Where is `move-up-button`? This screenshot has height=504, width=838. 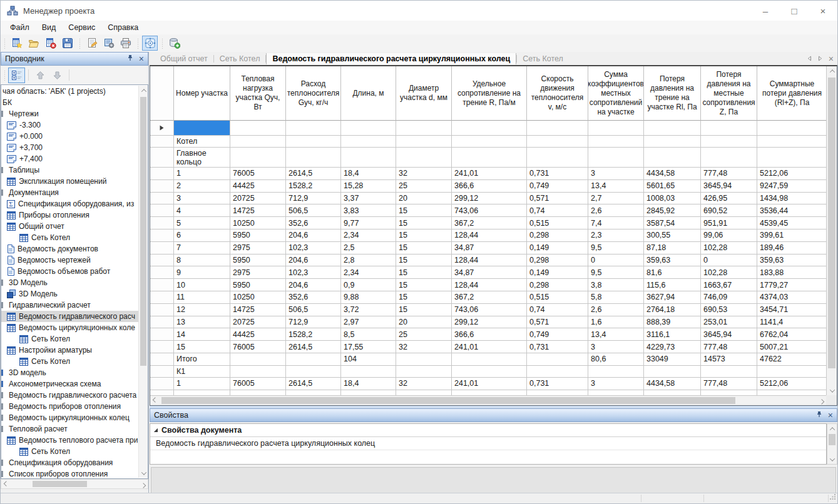
move-up-button is located at coordinates (40, 75).